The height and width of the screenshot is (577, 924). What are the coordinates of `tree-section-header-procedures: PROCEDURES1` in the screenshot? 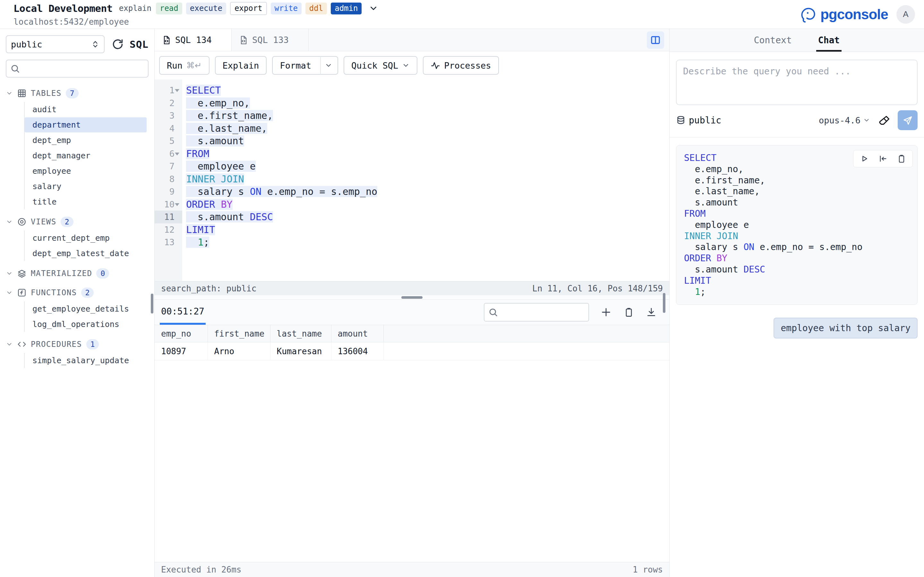 It's located at (77, 344).